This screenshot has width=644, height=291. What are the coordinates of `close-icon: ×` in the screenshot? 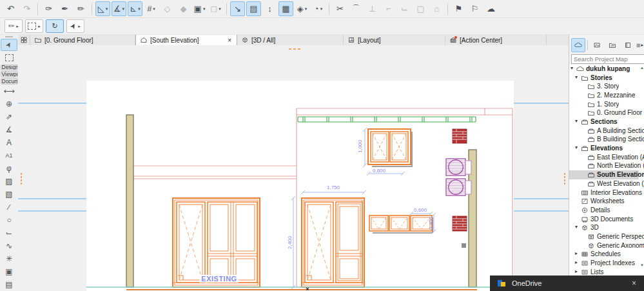 It's located at (634, 283).